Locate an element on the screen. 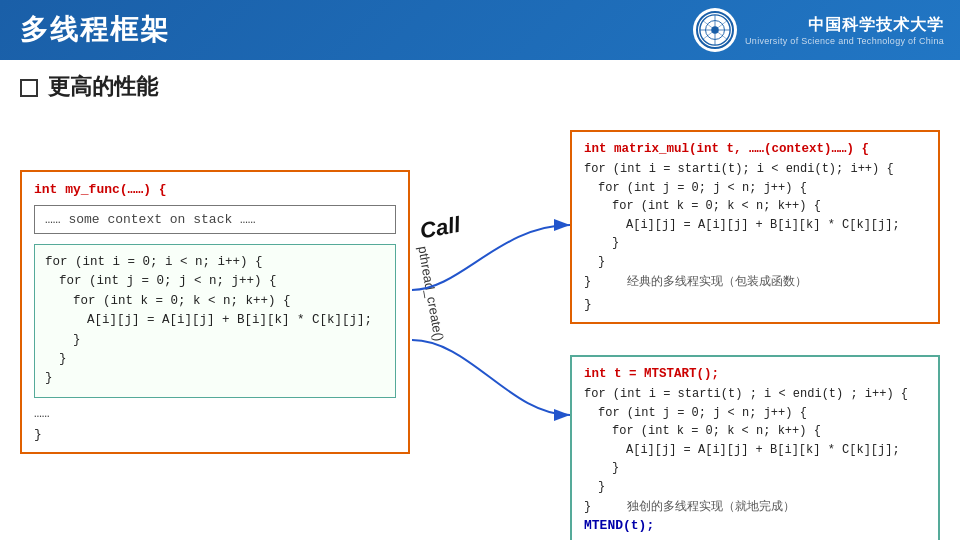 This screenshot has height=540, width=960. left-close-brace: } is located at coordinates (215, 434).